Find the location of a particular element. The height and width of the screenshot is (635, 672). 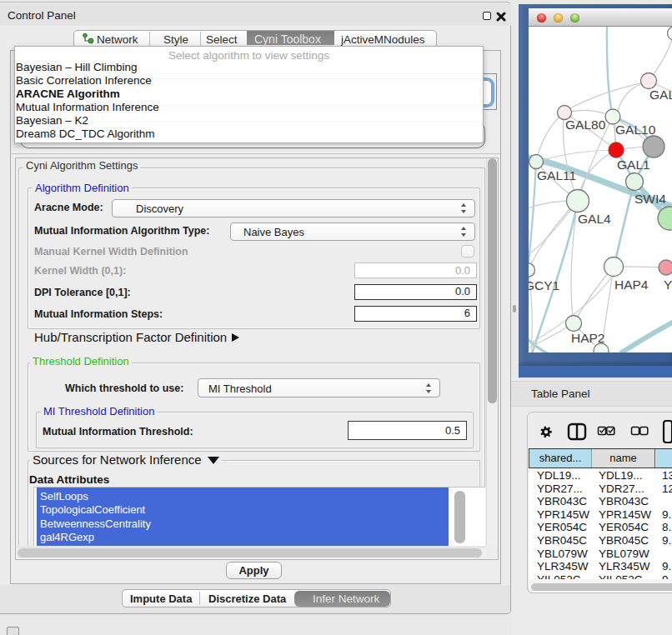

svg-text: GCY1 is located at coordinates (544, 285).